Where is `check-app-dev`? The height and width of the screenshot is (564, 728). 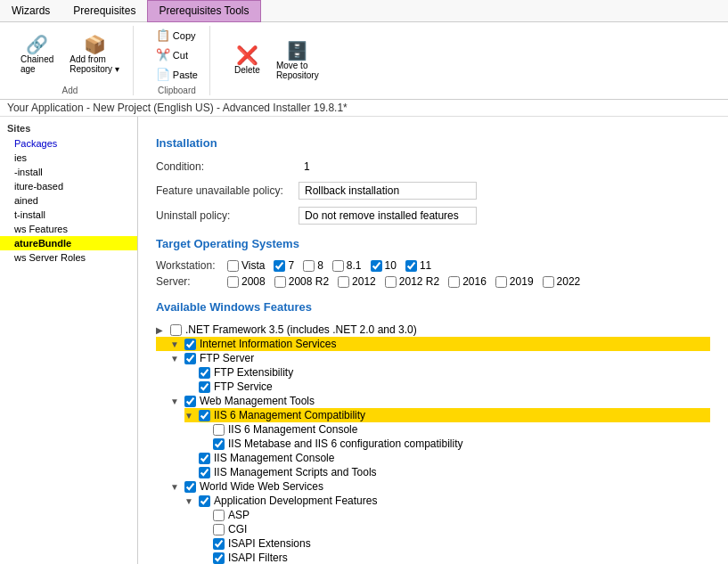
check-app-dev is located at coordinates (205, 501).